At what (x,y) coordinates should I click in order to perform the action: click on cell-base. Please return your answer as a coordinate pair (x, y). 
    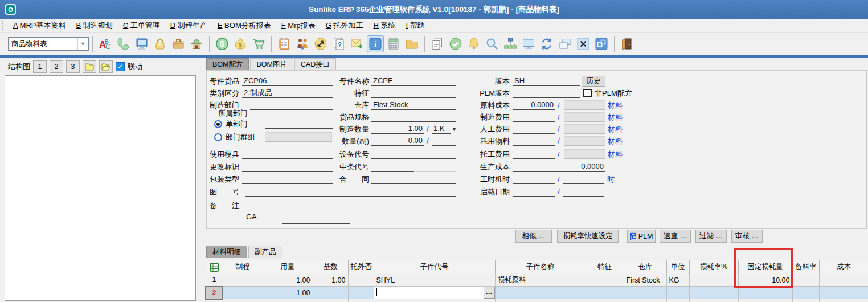
    Looking at the image, I should click on (330, 293).